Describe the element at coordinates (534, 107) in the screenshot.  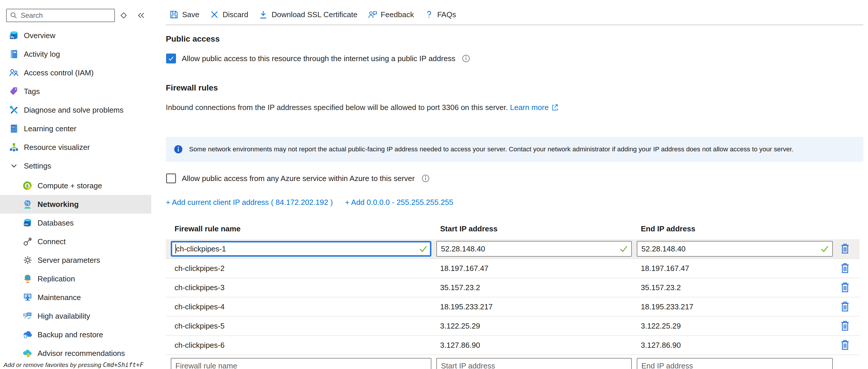
I see `learn-more-link: Learn more` at that location.